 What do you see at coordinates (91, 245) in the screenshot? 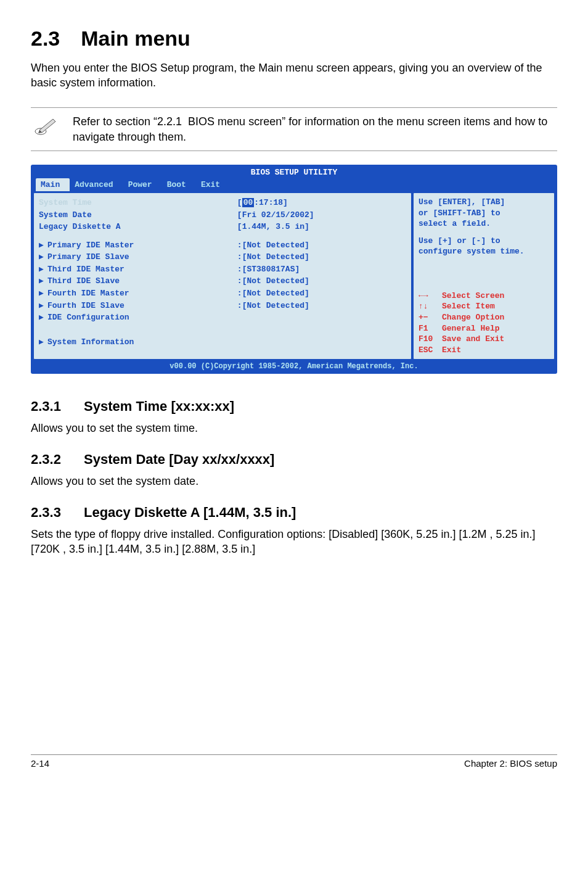
I see `item-primary-ide-master: Primary IDE Master` at bounding box center [91, 245].